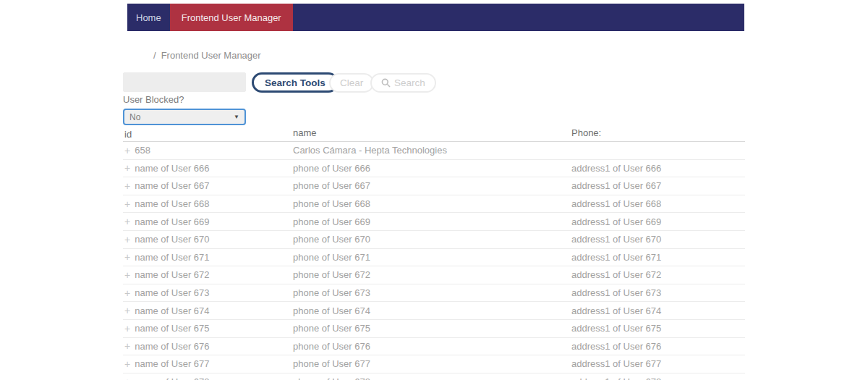 The image size is (868, 380). Describe the element at coordinates (433, 151) in the screenshot. I see `cell-name: Carlos Cámara - Hepta Technologies` at that location.